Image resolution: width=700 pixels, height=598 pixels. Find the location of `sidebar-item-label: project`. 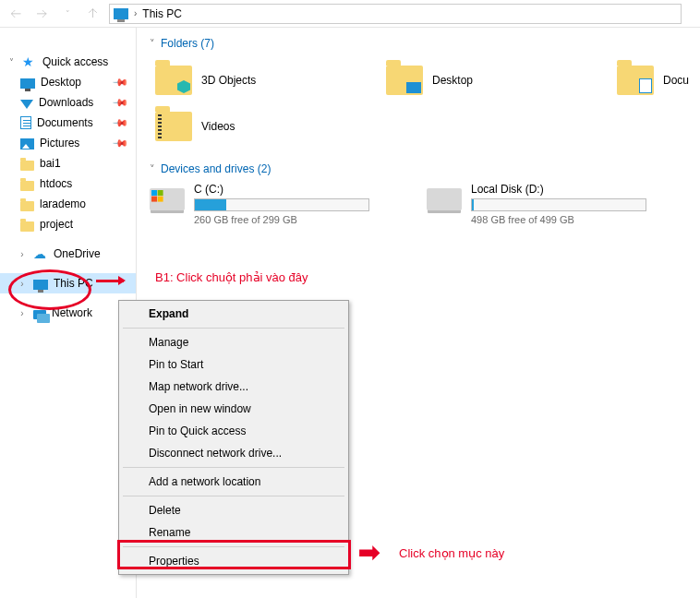

sidebar-item-label: project is located at coordinates (56, 224).